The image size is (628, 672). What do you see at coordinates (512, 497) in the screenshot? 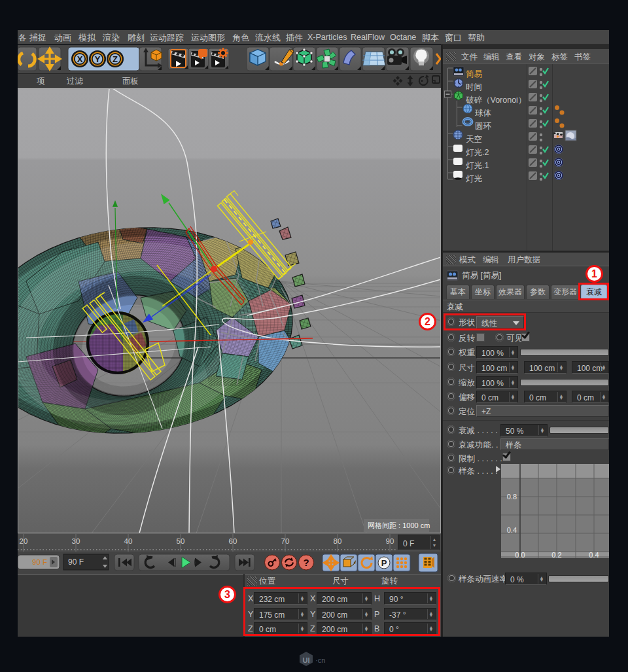
I see `svg-text: 0.8` at bounding box center [512, 497].